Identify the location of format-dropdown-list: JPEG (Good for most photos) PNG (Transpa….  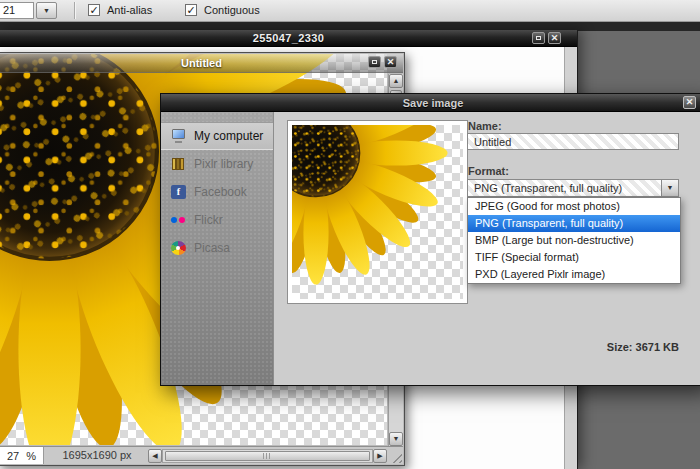
(574, 240).